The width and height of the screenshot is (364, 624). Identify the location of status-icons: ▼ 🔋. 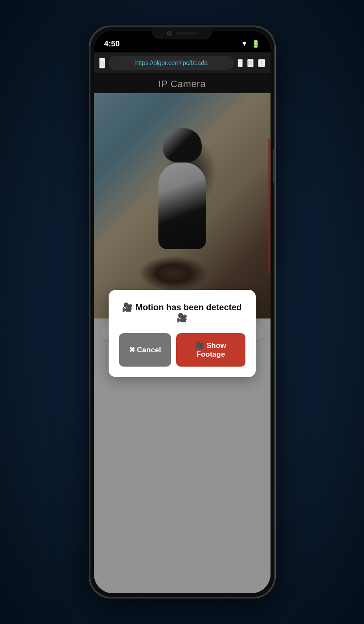
(251, 44).